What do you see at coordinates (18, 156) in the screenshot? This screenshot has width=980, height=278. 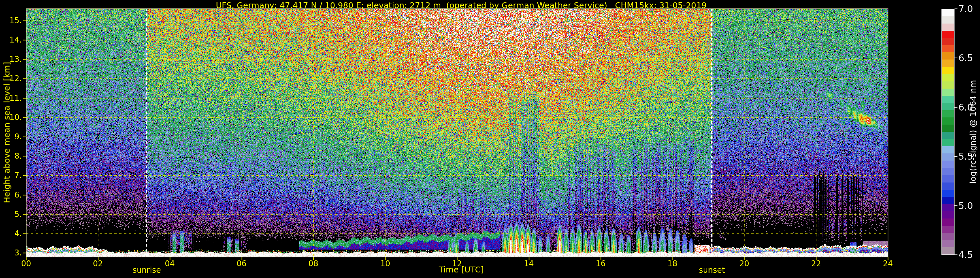 I see `y-tick-label: 8.` at bounding box center [18, 156].